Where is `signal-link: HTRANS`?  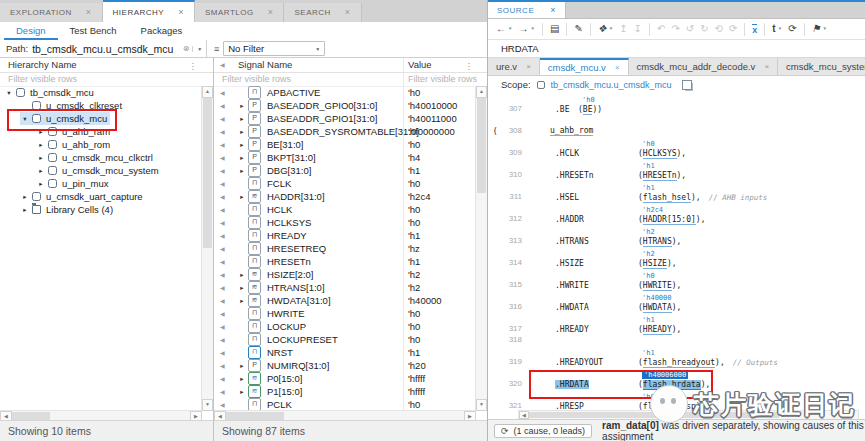
signal-link: HTRANS is located at coordinates (658, 242).